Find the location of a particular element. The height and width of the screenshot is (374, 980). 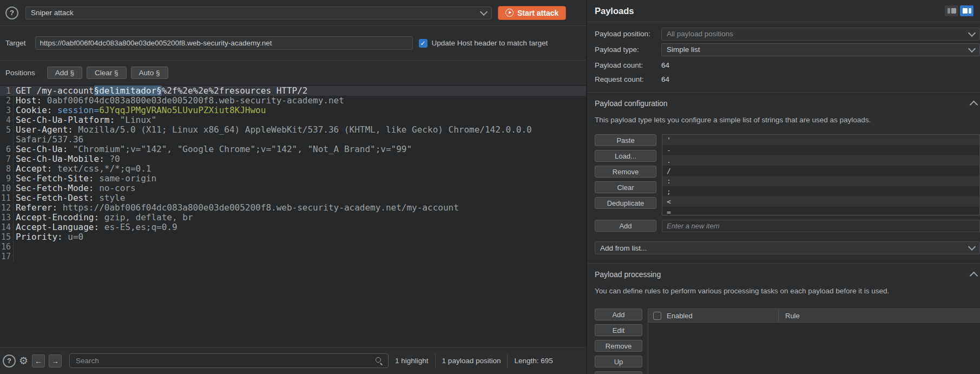

clear-button: Clear § is located at coordinates (107, 73).